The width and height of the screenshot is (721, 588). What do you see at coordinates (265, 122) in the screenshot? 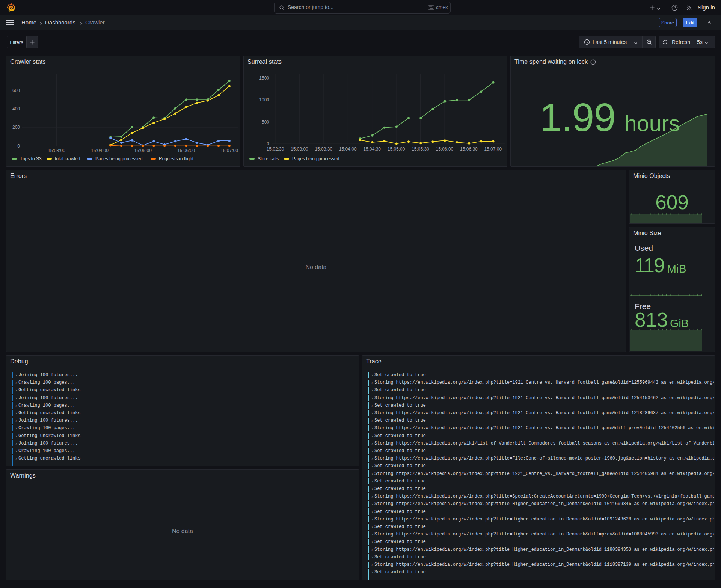
I see `svg-text: 500` at bounding box center [265, 122].